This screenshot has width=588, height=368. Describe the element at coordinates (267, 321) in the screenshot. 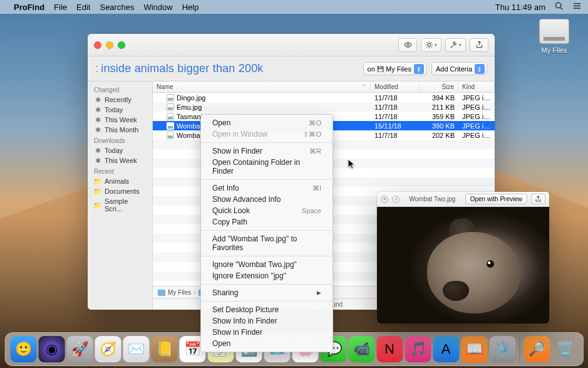

I see `menu-item: Show Info in Finder` at that location.